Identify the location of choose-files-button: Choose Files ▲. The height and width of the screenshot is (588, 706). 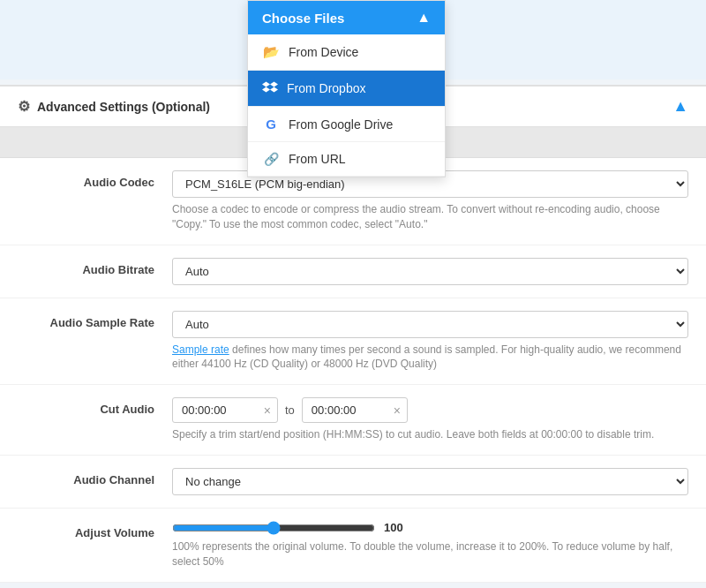
(346, 18).